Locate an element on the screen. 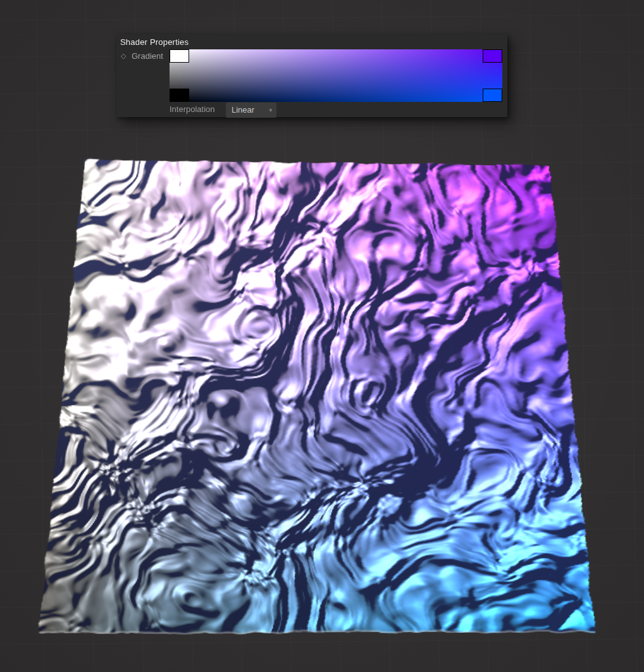 The width and height of the screenshot is (644, 672). chevron-down-icon: ▾ is located at coordinates (271, 110).